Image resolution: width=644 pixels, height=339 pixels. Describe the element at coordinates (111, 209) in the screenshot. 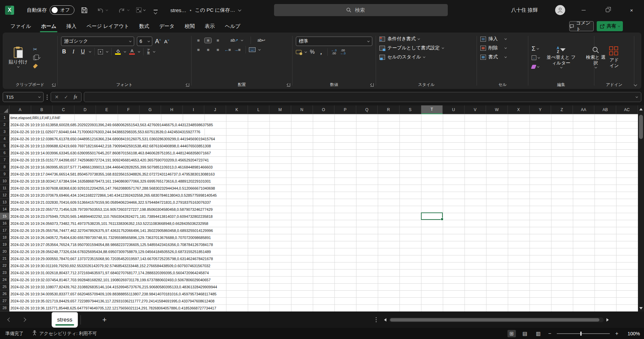

I see `row-14-text: 2024-02-26 10:19:22.055772,71456,528.797…` at that location.